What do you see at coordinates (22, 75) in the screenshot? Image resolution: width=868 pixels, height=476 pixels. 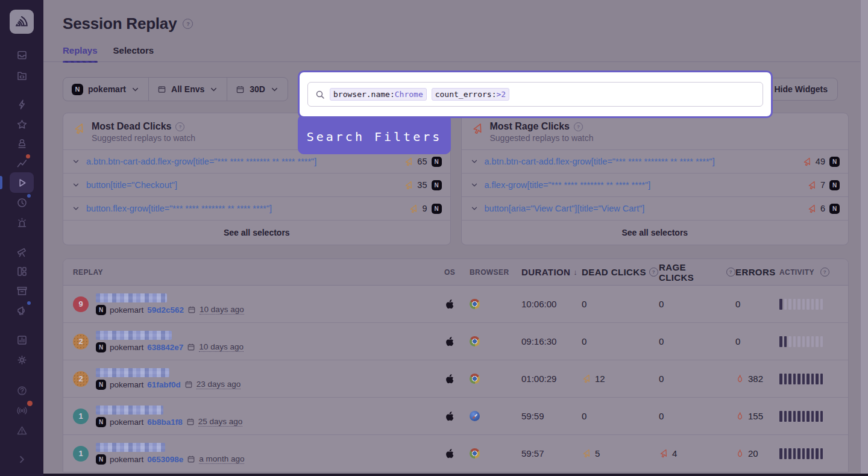 I see `sidebar-item-explore` at bounding box center [22, 75].